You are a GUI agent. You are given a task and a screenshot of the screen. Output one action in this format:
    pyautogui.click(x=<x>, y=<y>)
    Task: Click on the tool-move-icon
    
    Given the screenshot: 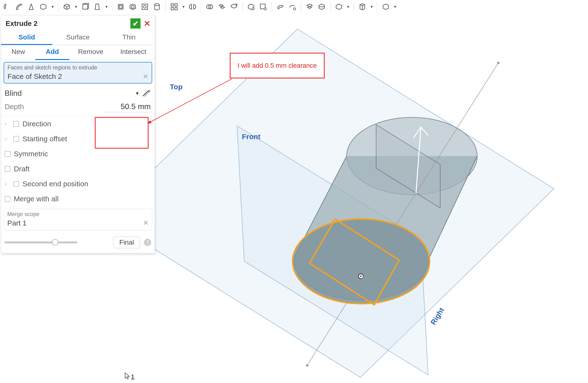 What is the action you would take?
    pyautogui.click(x=234, y=7)
    